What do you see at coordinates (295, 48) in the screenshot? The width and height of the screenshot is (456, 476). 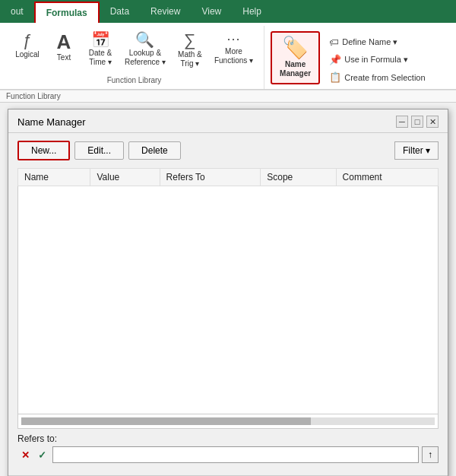 I see `name-manager-icon: 🏷️` at bounding box center [295, 48].